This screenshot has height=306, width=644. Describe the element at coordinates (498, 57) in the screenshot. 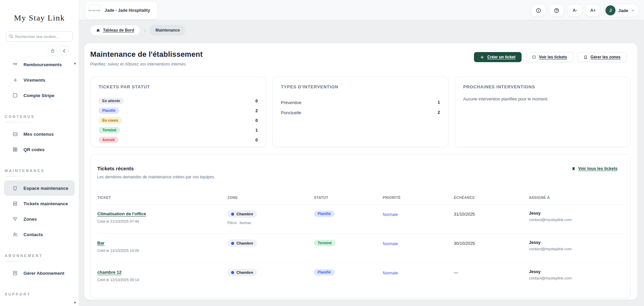

I see `create-ticket-button: Créer un ticket` at that location.